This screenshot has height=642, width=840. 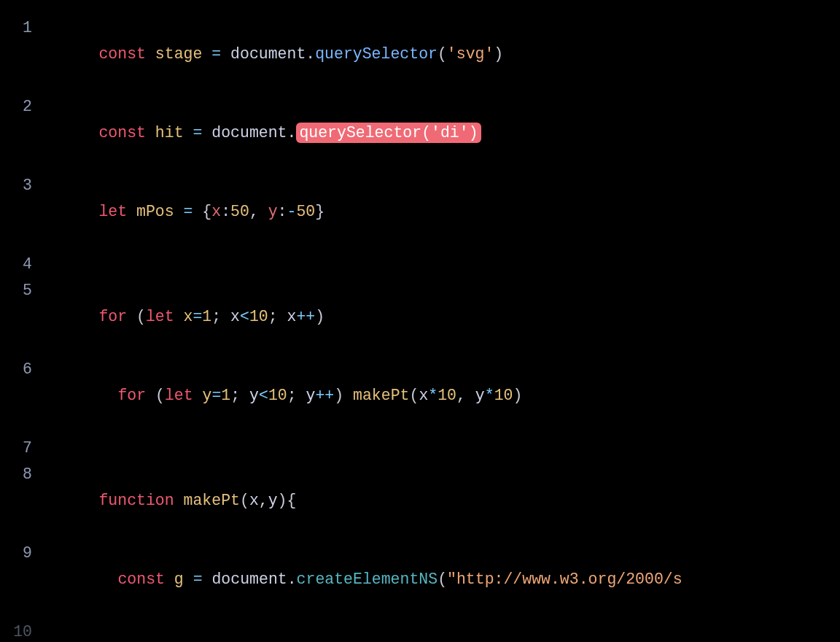 What do you see at coordinates (21, 369) in the screenshot?
I see `line-number: 6` at bounding box center [21, 369].